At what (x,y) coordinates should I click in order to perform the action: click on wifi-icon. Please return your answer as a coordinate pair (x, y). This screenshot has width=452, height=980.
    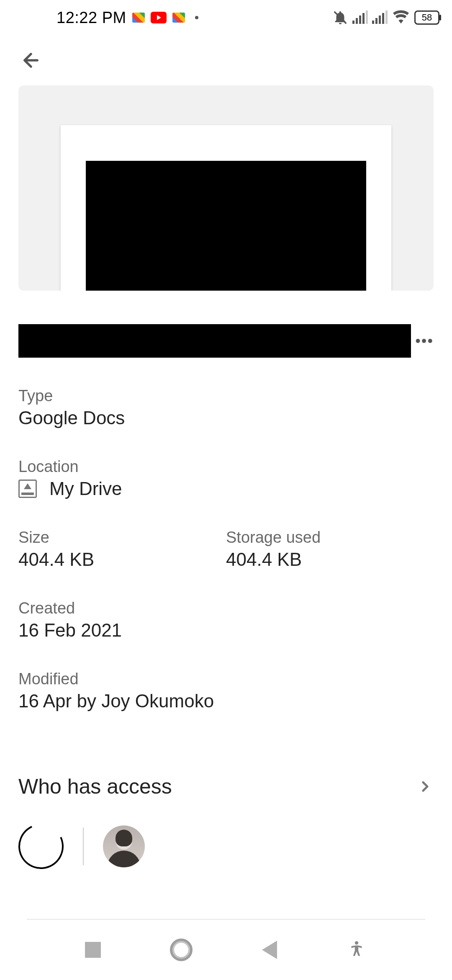
    Looking at the image, I should click on (401, 18).